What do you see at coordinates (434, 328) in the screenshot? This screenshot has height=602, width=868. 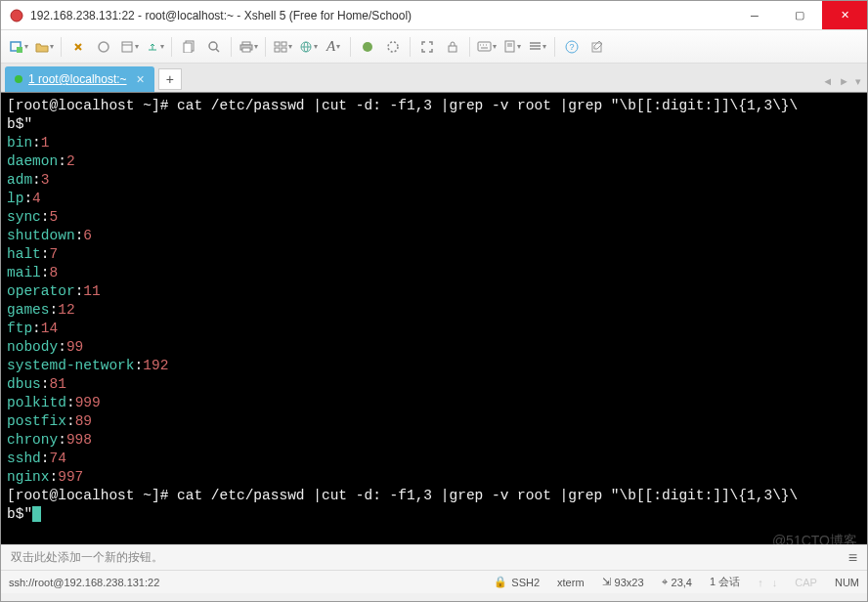 I see `output-line: ftp:14` at bounding box center [434, 328].